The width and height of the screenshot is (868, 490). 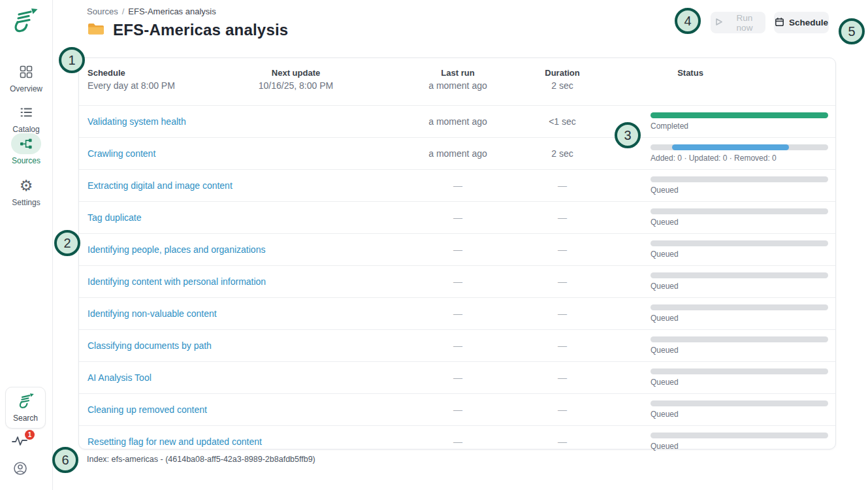 What do you see at coordinates (26, 129) in the screenshot?
I see `sidebar-item-label: Catalog` at bounding box center [26, 129].